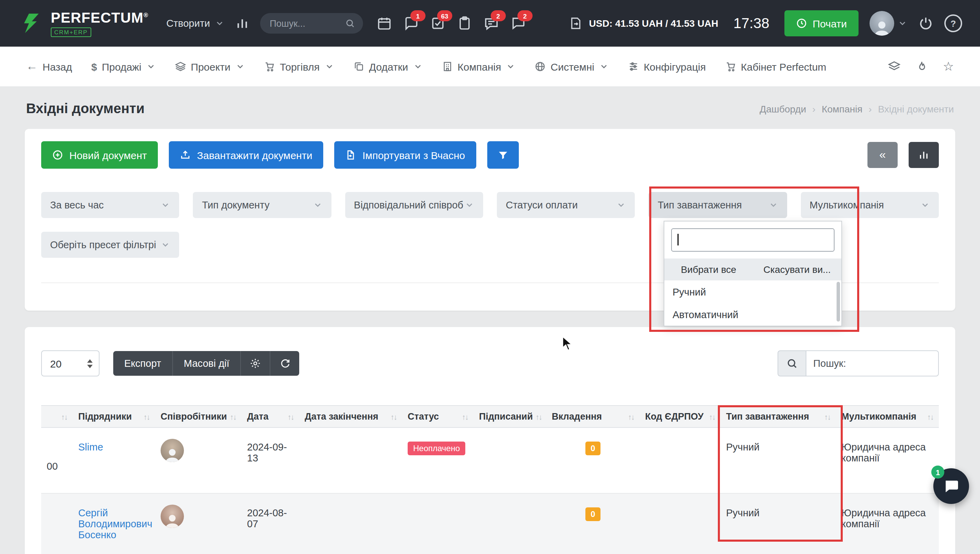  Describe the element at coordinates (680, 417) in the screenshot. I see `col-edrpou: Код ЄДРПОУ↑↓` at that location.